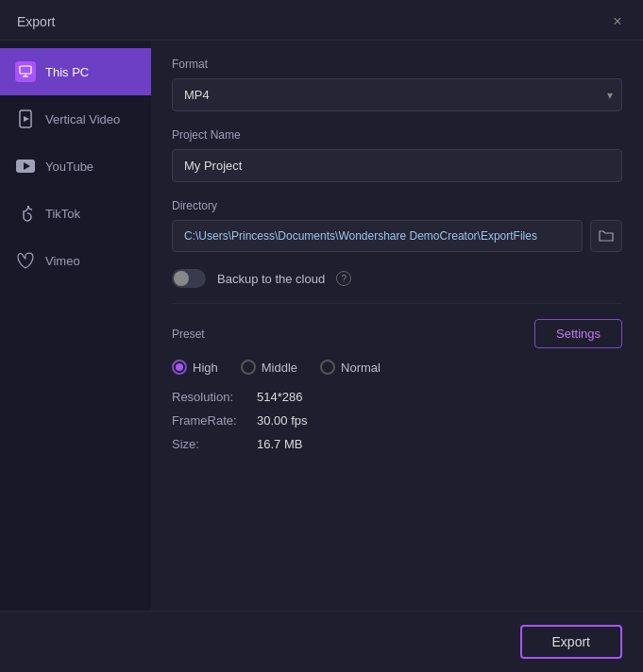  I want to click on preset-high-label: High, so click(206, 368).